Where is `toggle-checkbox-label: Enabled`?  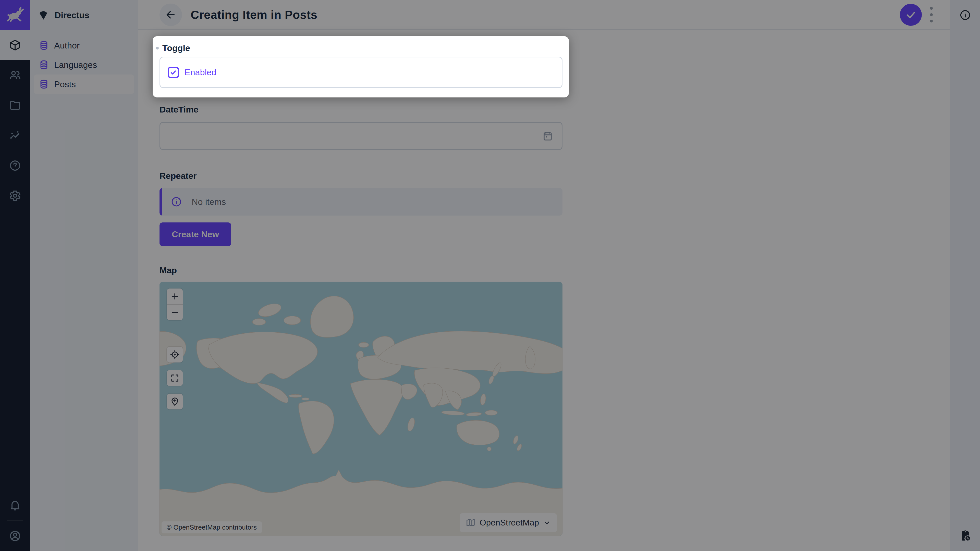 toggle-checkbox-label: Enabled is located at coordinates (200, 72).